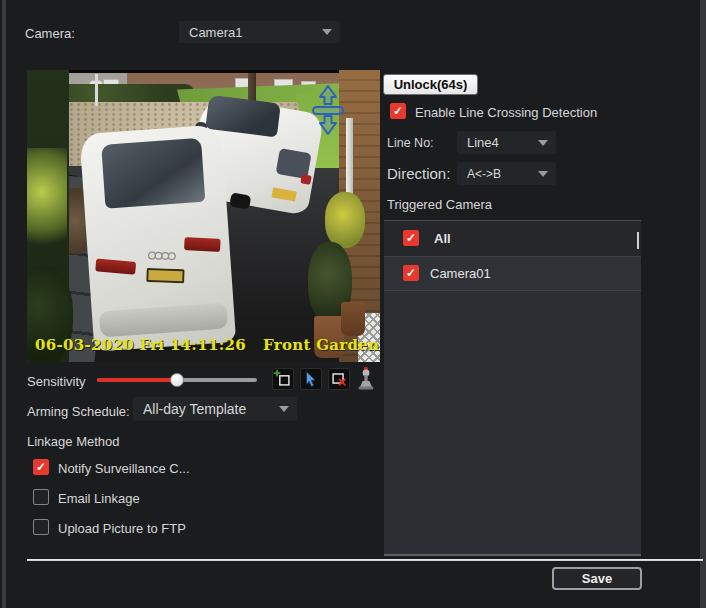 Image resolution: width=706 pixels, height=608 pixels. I want to click on direction-value: A<->B, so click(500, 174).